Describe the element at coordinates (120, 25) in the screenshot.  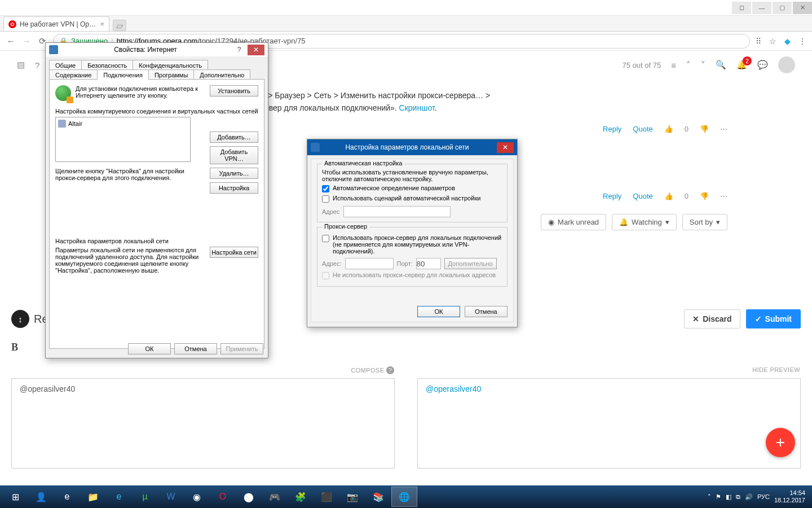
I see `new-tab-button: ▱` at that location.